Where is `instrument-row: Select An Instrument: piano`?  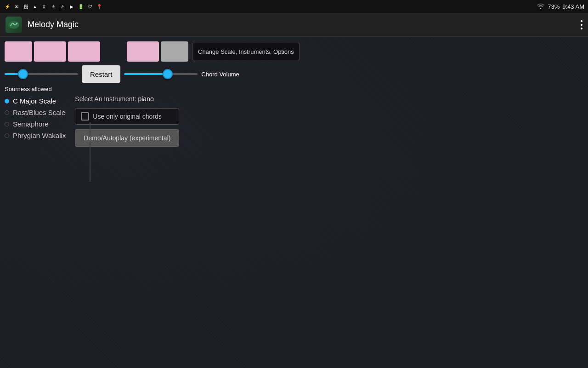 instrument-row: Select An Instrument: piano is located at coordinates (127, 100).